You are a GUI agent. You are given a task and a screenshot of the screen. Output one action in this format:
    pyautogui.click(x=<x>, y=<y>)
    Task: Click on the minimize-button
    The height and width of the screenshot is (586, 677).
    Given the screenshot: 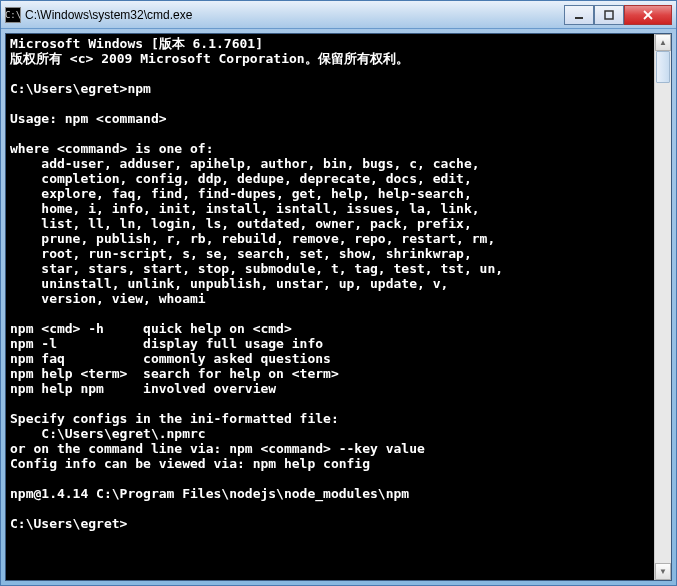 What is the action you would take?
    pyautogui.click(x=579, y=15)
    